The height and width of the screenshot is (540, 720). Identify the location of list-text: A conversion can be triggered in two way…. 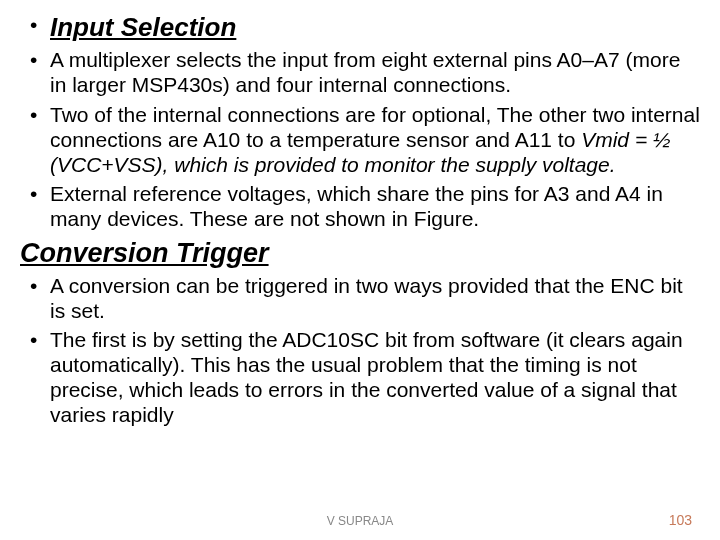
(366, 298).